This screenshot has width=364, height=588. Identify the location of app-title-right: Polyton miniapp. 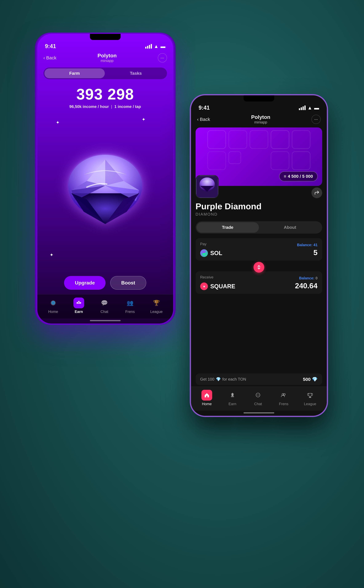
(261, 119).